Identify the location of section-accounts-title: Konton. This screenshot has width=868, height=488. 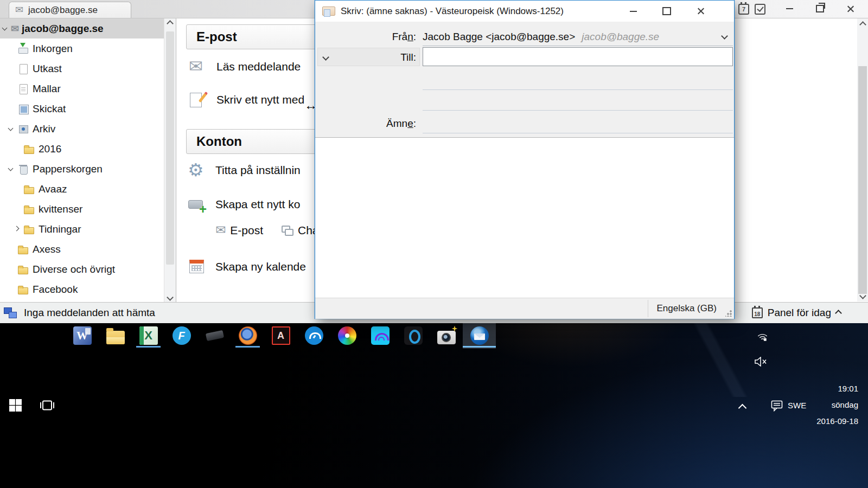
(219, 142).